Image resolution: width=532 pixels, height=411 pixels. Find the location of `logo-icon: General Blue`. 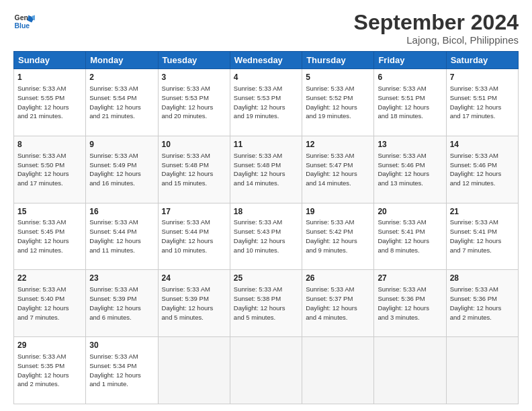

logo-icon: General Blue is located at coordinates (24, 21).